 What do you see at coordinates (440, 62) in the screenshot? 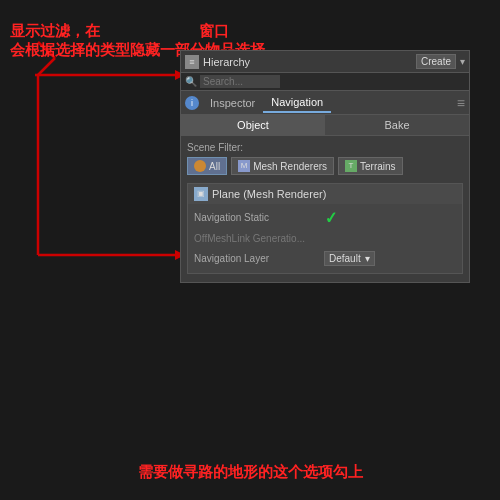
I see `hierarchy-controls: Create ▾` at bounding box center [440, 62].